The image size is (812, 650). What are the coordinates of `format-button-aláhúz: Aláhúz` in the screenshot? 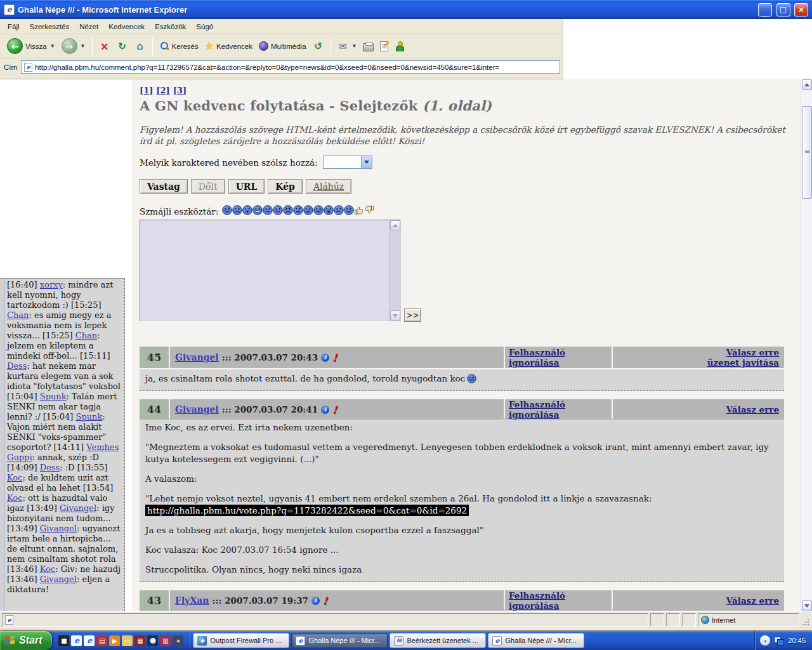 It's located at (329, 187).